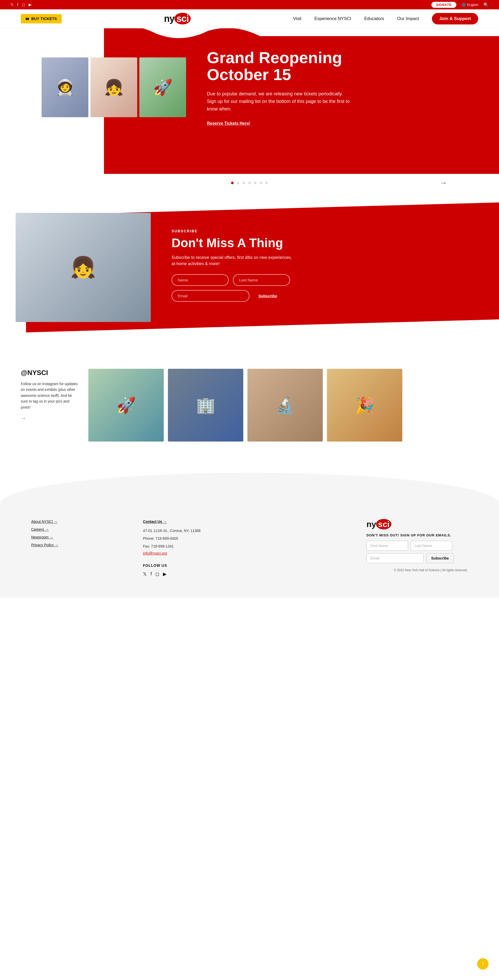  I want to click on footer-follow-title: FOLLOW US, so click(194, 565).